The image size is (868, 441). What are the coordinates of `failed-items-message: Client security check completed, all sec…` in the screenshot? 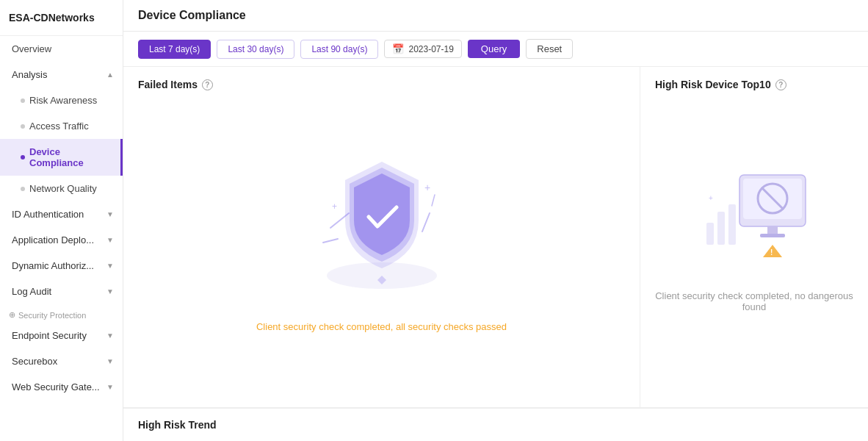 It's located at (382, 326).